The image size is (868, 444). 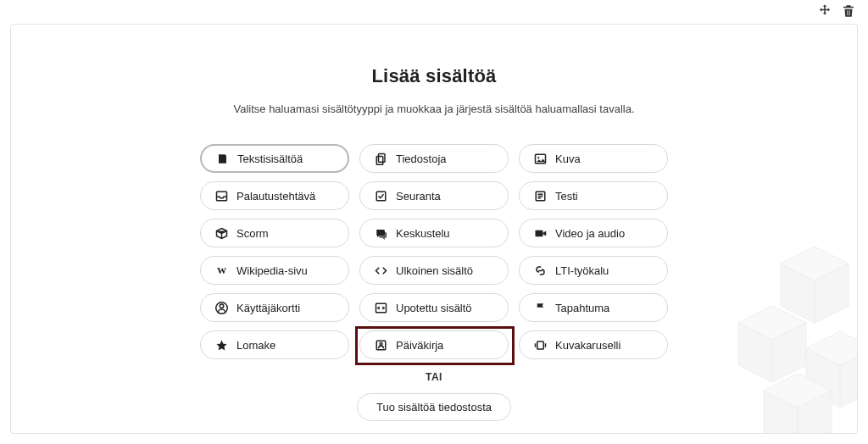 What do you see at coordinates (581, 271) in the screenshot?
I see `content-type-label: LTI-työkalu` at bounding box center [581, 271].